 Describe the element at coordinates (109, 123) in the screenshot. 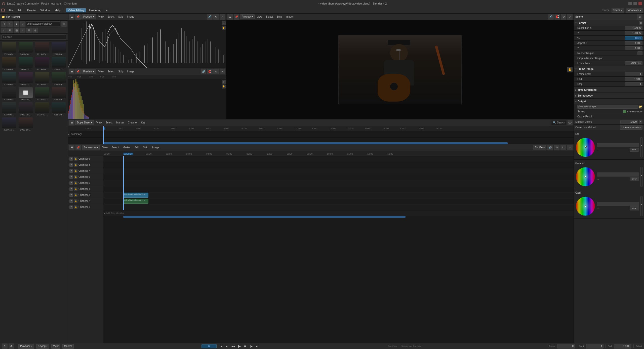

I see `dope-select: Select` at that location.